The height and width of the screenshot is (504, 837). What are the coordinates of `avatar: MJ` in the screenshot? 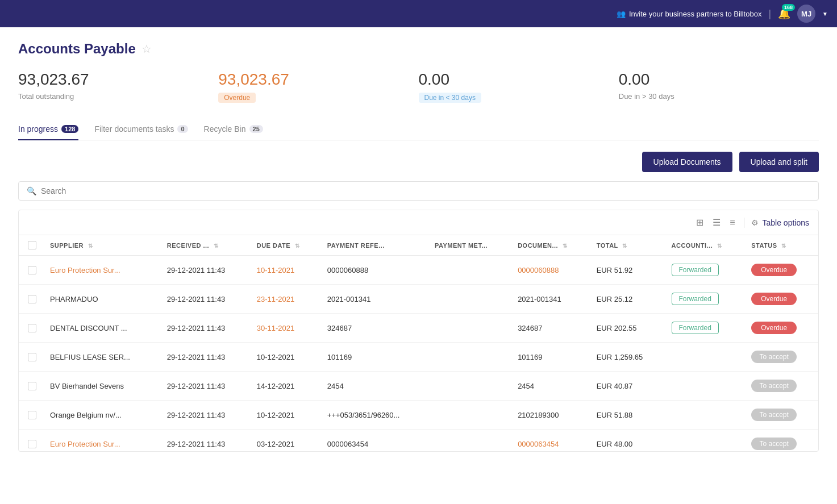 It's located at (806, 14).